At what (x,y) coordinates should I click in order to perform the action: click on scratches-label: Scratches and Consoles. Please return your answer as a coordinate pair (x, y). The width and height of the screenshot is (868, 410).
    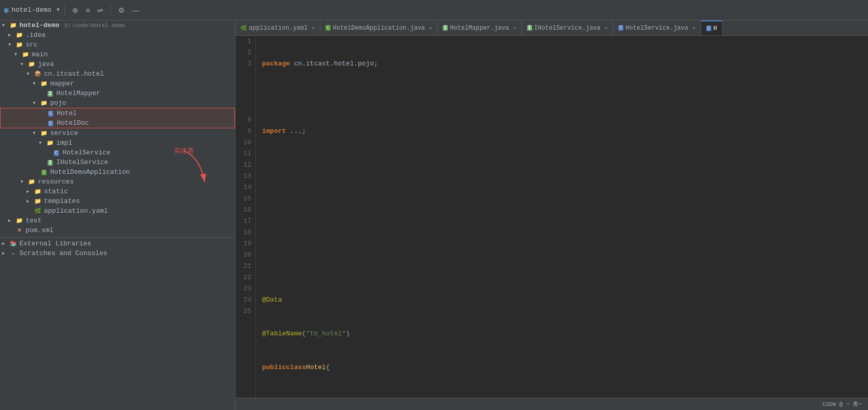
    Looking at the image, I should click on (63, 254).